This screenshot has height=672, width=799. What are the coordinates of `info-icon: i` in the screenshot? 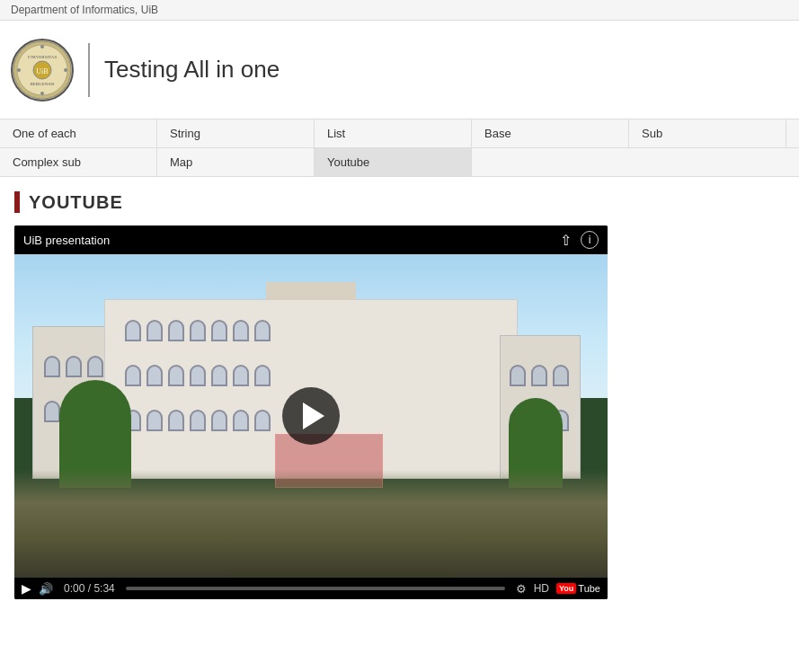 It's located at (590, 240).